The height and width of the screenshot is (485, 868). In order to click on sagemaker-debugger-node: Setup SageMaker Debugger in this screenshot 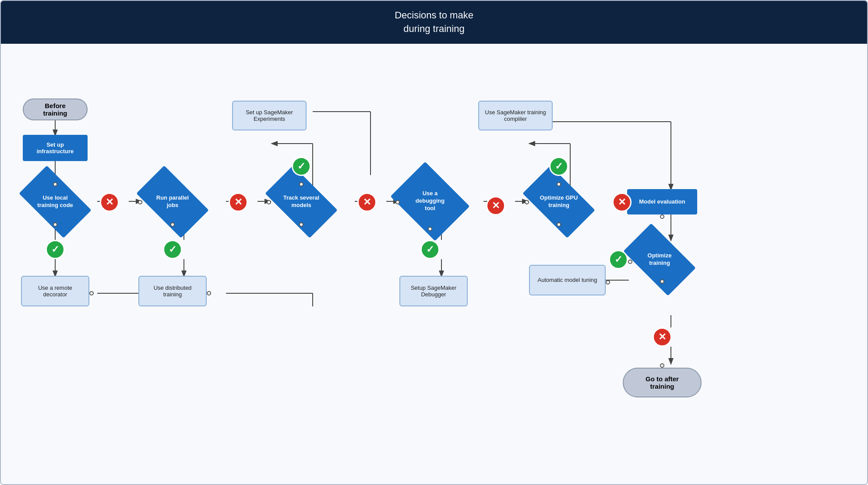, I will do `click(434, 291)`.